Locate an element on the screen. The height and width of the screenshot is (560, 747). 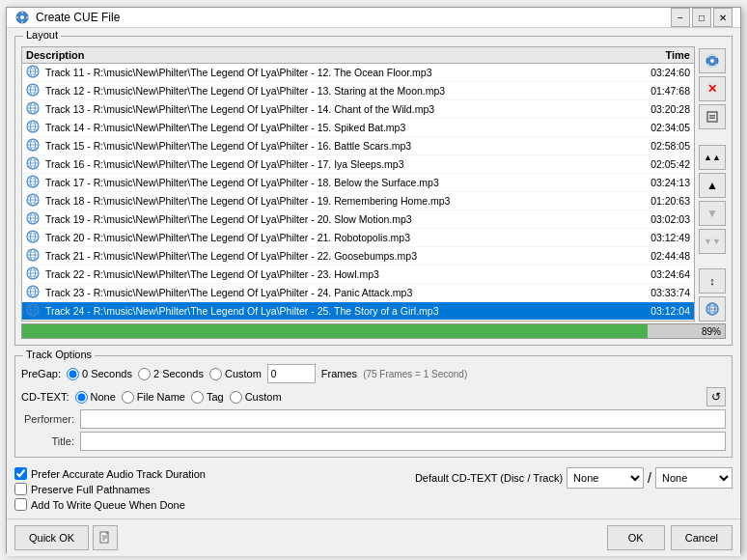
window-icon is located at coordinates (22, 17).